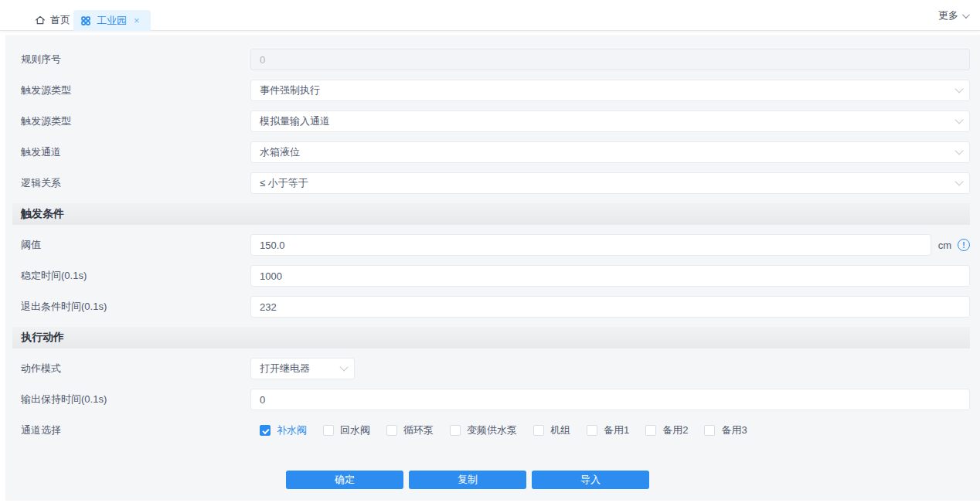 The width and height of the screenshot is (980, 503). I want to click on checkbox-channel-1: 补水阀, so click(283, 430).